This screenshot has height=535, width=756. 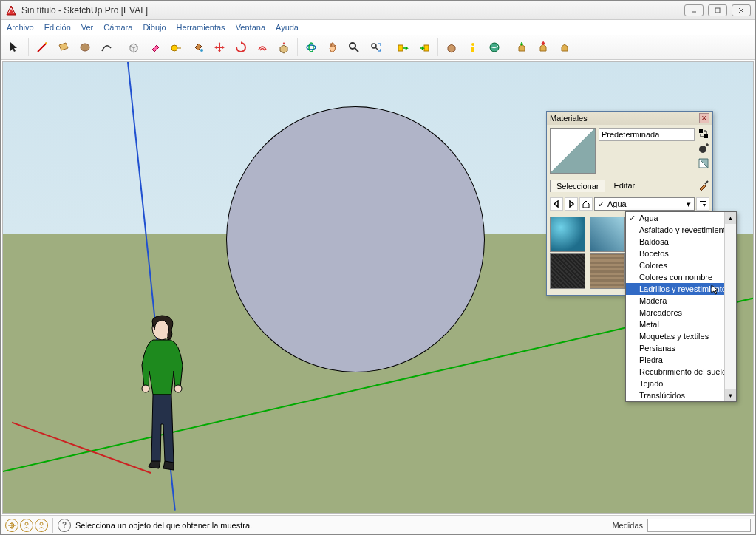 I want to click on move-tool, so click(x=219, y=47).